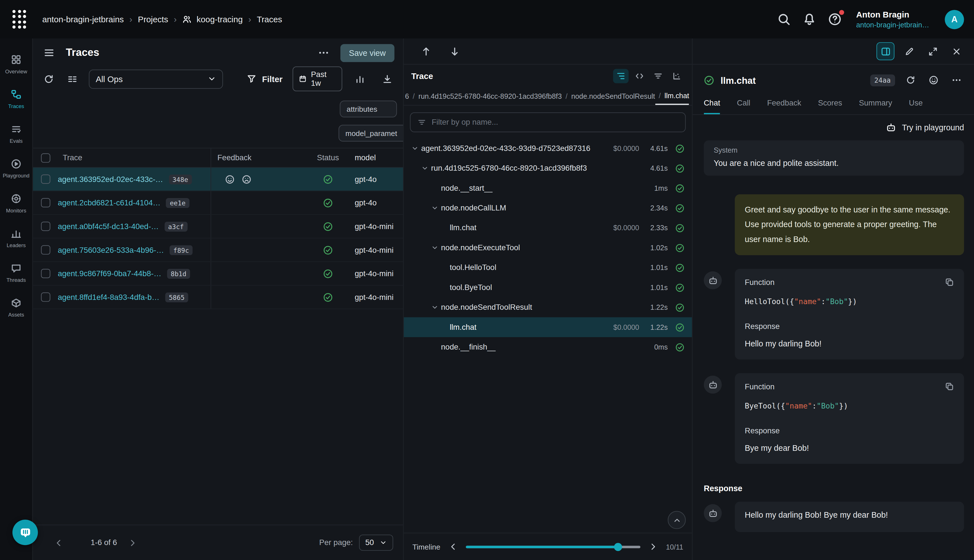  Describe the element at coordinates (548, 148) in the screenshot. I see `tree-node: agent.363952ed-02ec-433c-93d9-d7523ed873…` at that location.